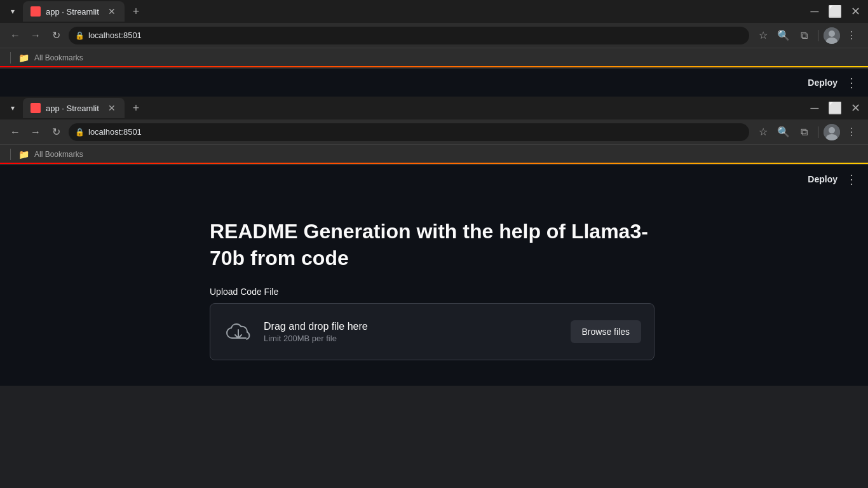 This screenshot has width=868, height=488. Describe the element at coordinates (434, 155) in the screenshot. I see `bookmarks-bar-2: 📁 All Bookmarks` at that location.